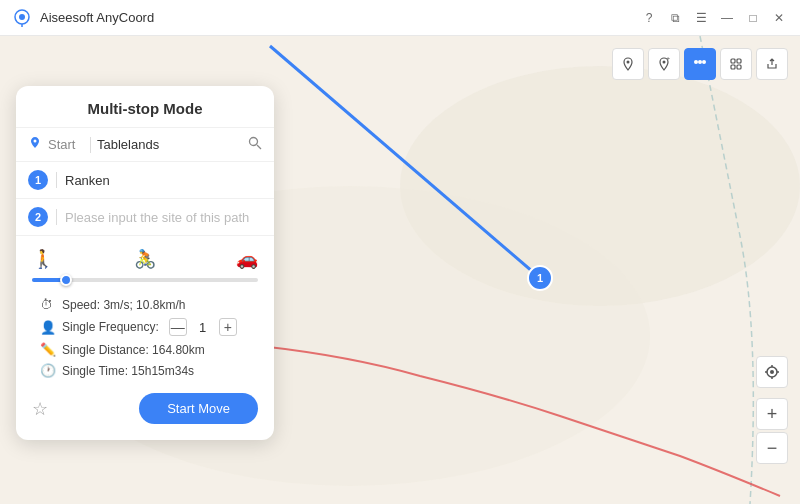 The width and height of the screenshot is (800, 504). I want to click on window-controls: ? ⧉ ☰ — □ ✕, so click(714, 18).